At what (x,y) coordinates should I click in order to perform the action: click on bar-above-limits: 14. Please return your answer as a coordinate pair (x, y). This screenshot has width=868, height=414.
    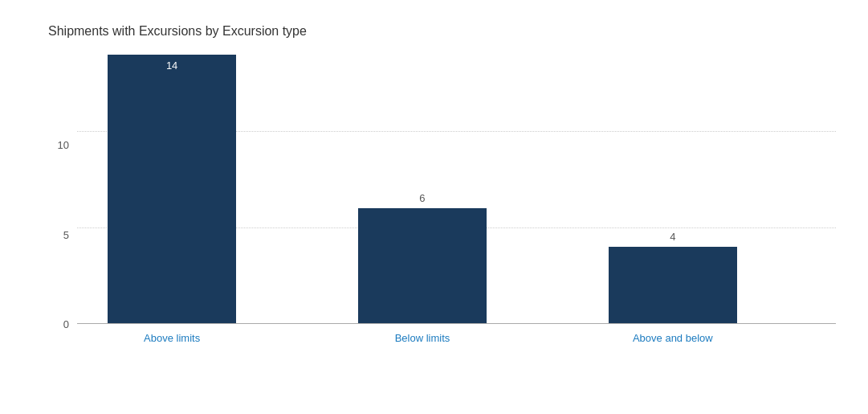
    Looking at the image, I should click on (172, 189).